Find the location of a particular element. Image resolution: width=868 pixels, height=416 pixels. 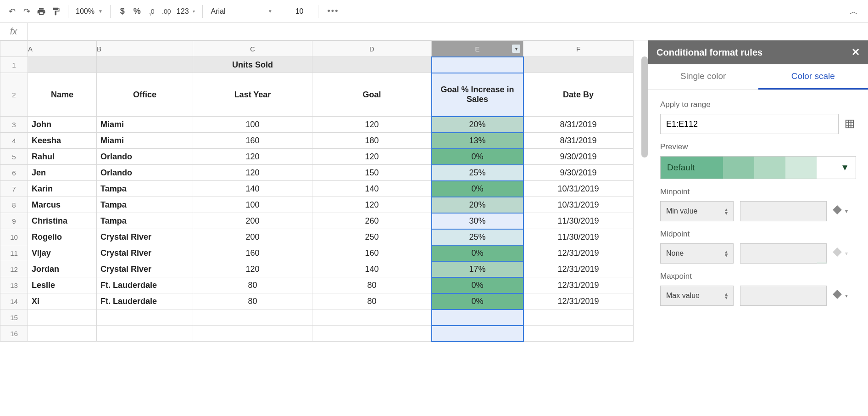

cell-A12: Jordan is located at coordinates (62, 269).